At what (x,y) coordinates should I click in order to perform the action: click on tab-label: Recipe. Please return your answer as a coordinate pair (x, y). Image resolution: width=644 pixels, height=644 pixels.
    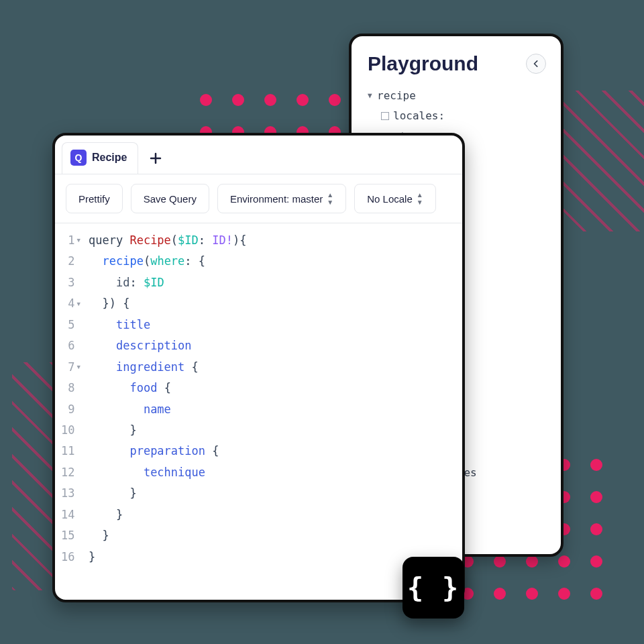
    Looking at the image, I should click on (109, 158).